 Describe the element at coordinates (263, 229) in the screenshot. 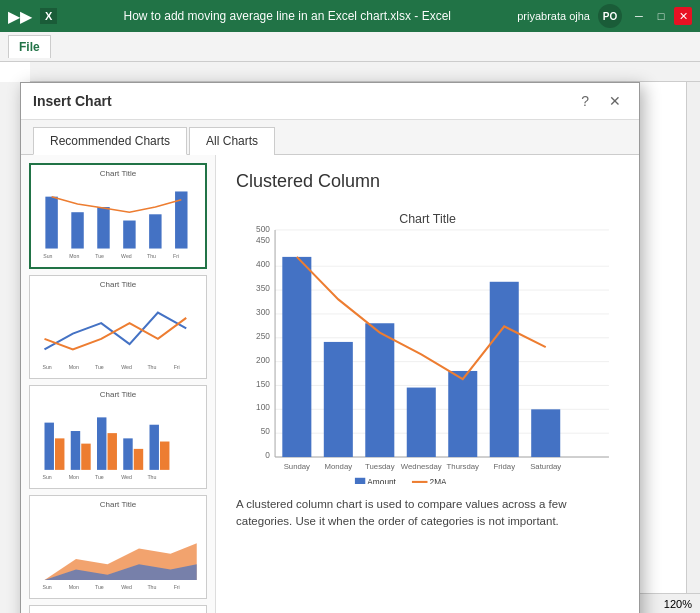

I see `svg-text: 500` at that location.